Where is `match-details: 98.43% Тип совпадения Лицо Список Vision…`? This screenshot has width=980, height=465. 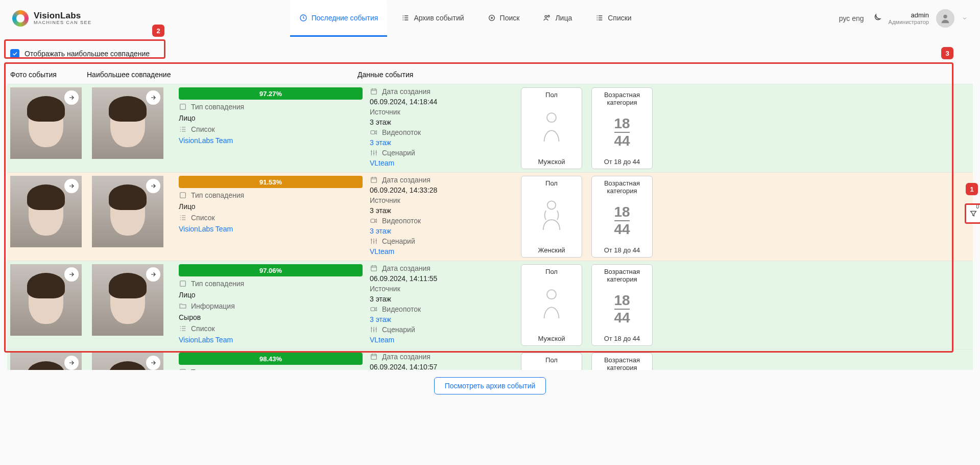
match-details: 98.43% Тип совпадения Лицо Список Vision… is located at coordinates (271, 361).